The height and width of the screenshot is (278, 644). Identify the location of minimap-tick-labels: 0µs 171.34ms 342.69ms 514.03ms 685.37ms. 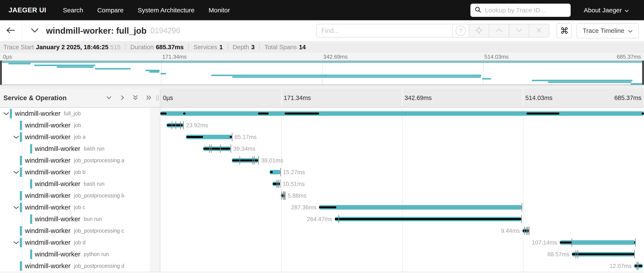
(322, 56).